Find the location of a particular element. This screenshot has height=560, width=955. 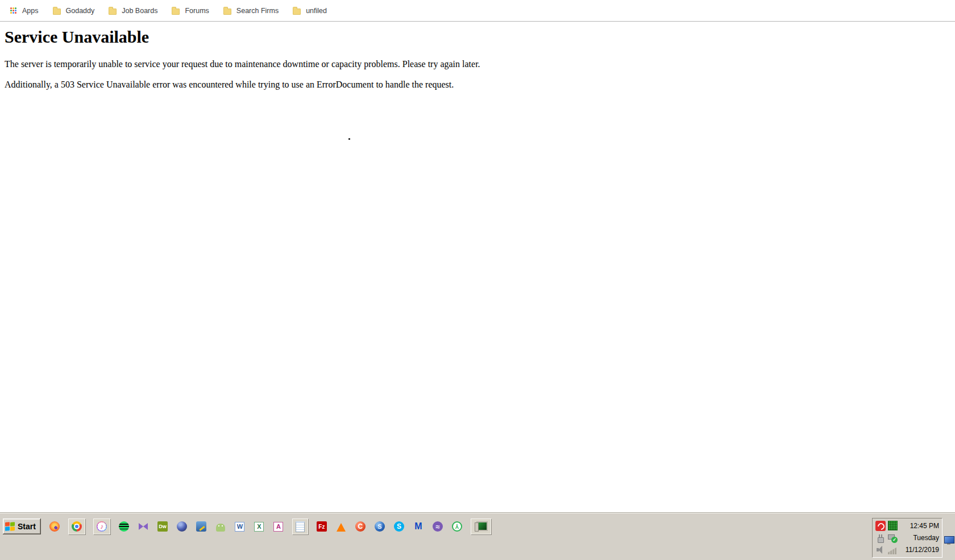

access-glyph: A is located at coordinates (279, 526).